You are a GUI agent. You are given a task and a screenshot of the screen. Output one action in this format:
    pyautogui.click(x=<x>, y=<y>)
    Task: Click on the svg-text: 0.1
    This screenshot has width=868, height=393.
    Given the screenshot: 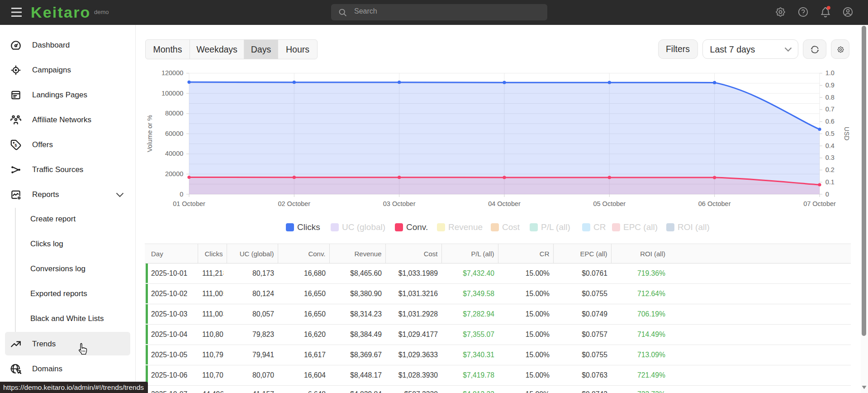 What is the action you would take?
    pyautogui.click(x=830, y=182)
    